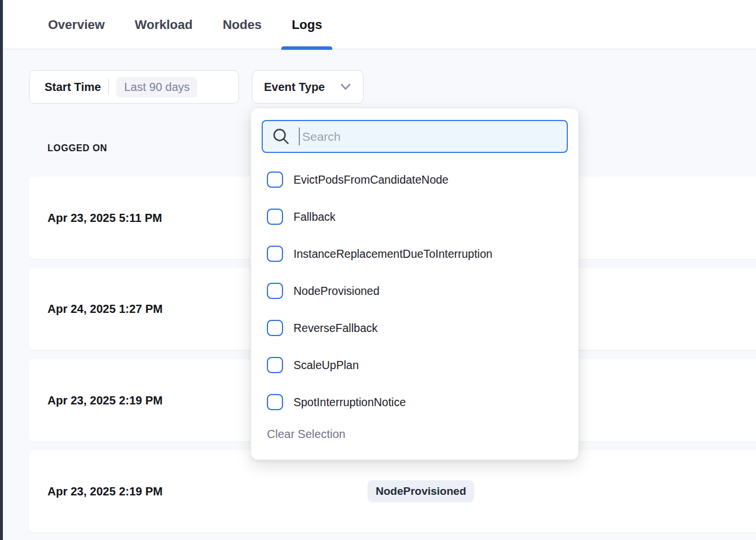  I want to click on start-time-divider, so click(109, 87).